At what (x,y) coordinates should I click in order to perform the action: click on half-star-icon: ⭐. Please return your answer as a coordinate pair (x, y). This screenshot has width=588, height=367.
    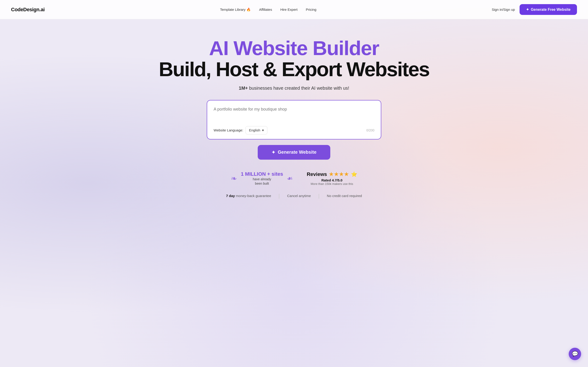
    Looking at the image, I should click on (354, 174).